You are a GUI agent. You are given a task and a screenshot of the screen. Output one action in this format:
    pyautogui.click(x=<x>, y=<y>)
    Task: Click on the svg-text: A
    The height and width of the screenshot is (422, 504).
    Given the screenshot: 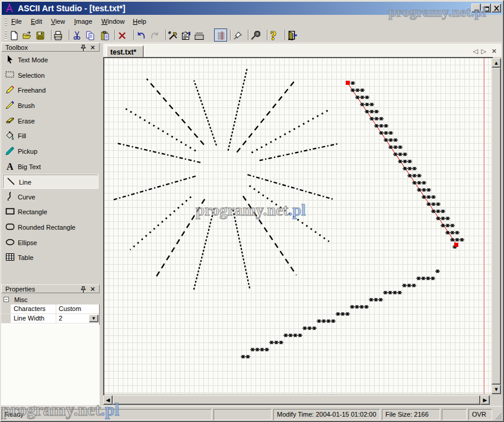 What is the action you would take?
    pyautogui.click(x=10, y=166)
    